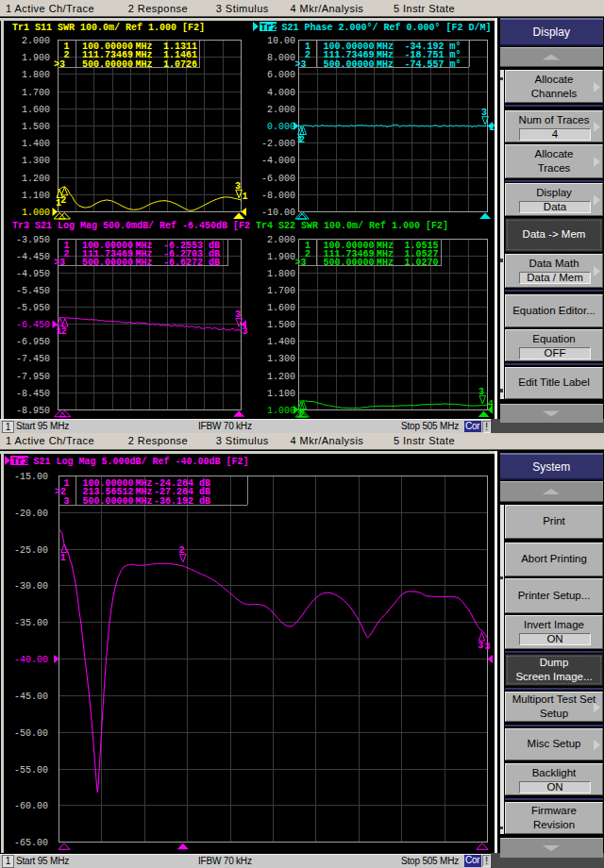 The image size is (604, 868). Describe the element at coordinates (352, 226) in the screenshot. I see `svg-text:Tr4 S22 SWR 100.0m/ Ref 1.000: Tr4 S22 SWR 100.0m/ Ref 1.000 [F2]` at that location.